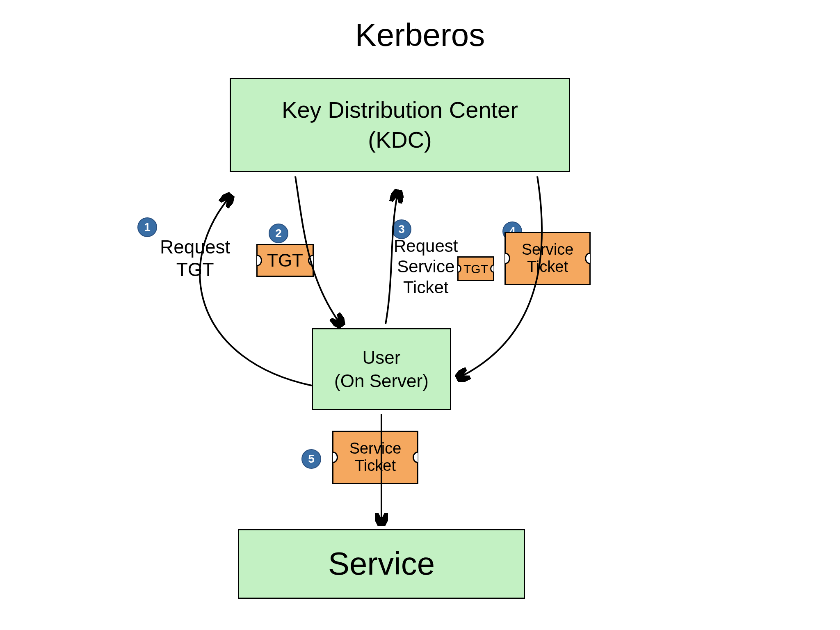  What do you see at coordinates (548, 267) in the screenshot?
I see `service-ticket-4-line2: Ticket` at bounding box center [548, 267].